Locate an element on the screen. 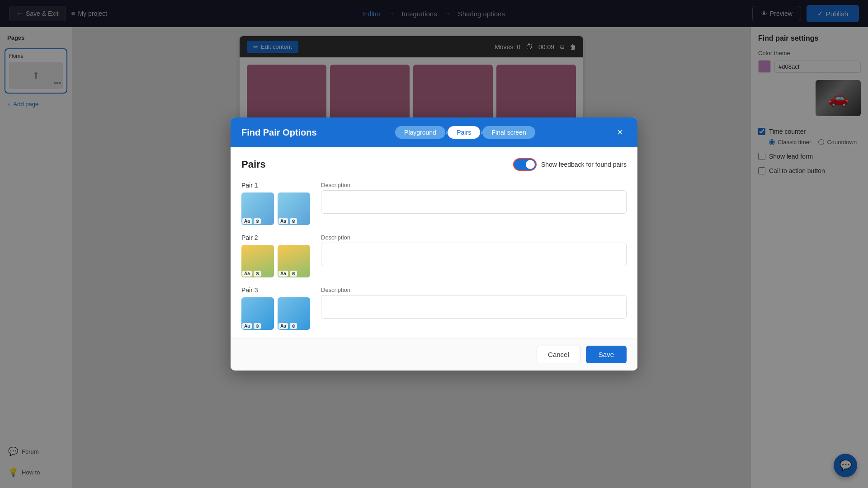 This screenshot has height=488, width=868. pair-3-cam-badge: ⊙ is located at coordinates (257, 326).